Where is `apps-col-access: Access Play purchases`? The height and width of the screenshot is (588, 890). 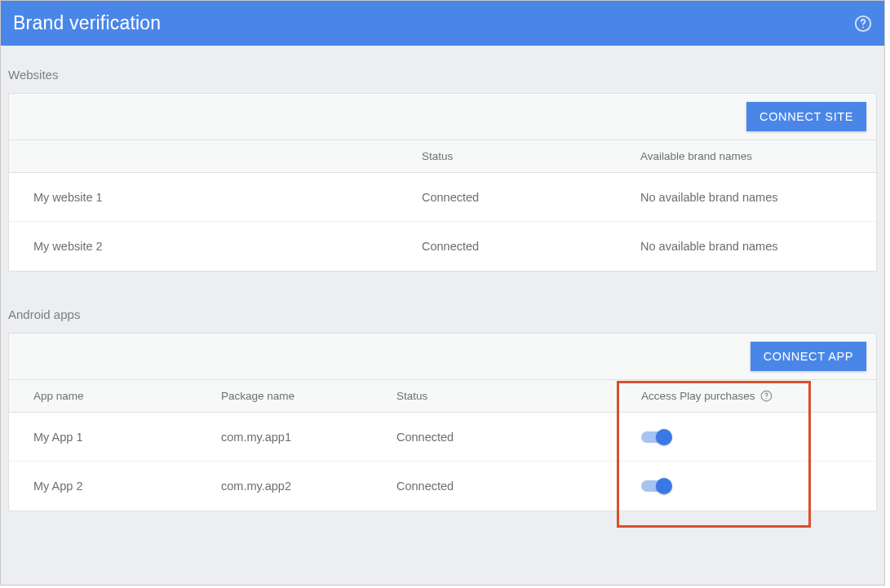
apps-col-access: Access Play purchases is located at coordinates (759, 396).